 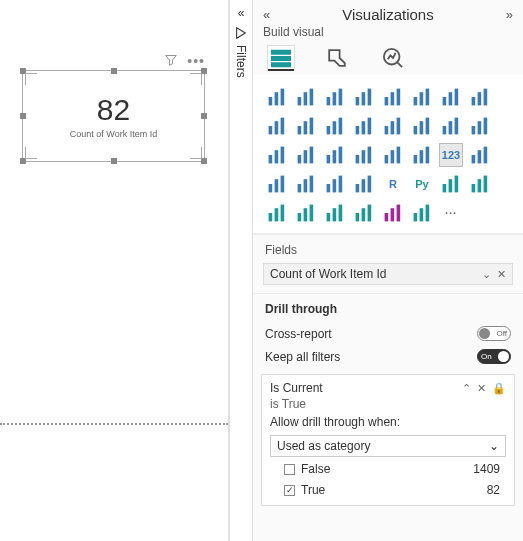 What do you see at coordinates (364, 213) in the screenshot?
I see `paginated-icon` at bounding box center [364, 213].